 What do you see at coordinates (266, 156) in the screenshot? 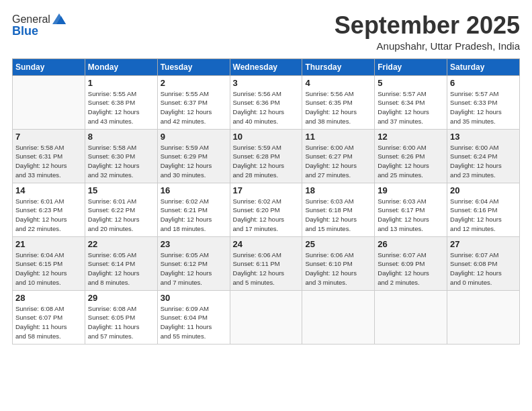
I see `calendar-week-row: 7Sunrise: 5:58 AM Sunset: 6:31 PM Daylig…` at bounding box center [266, 156].